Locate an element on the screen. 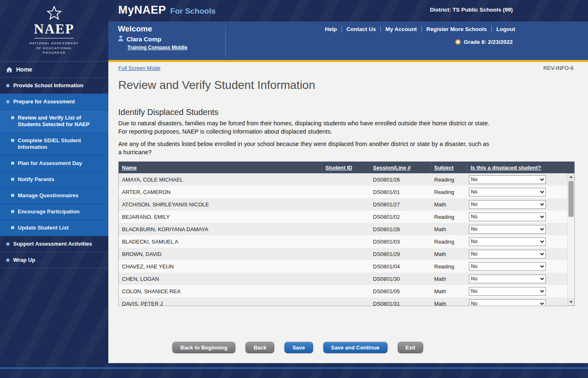  sidebar-item-prepare-for-assessment: Prepare for Assessment is located at coordinates (54, 102).